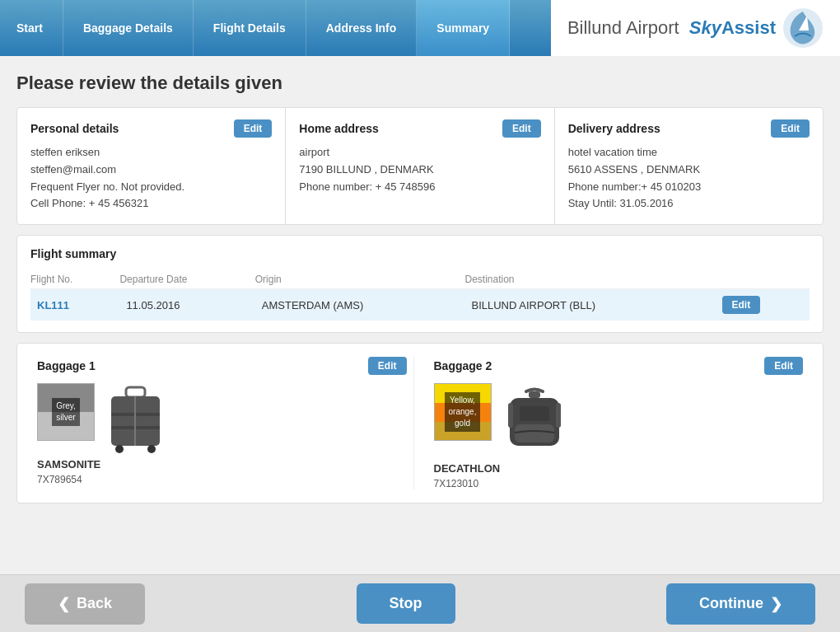 This screenshot has width=840, height=632. Describe the element at coordinates (420, 170) in the screenshot. I see `home-address-body: airport 7190 BILLUND , DENMARK Phone num…` at that location.